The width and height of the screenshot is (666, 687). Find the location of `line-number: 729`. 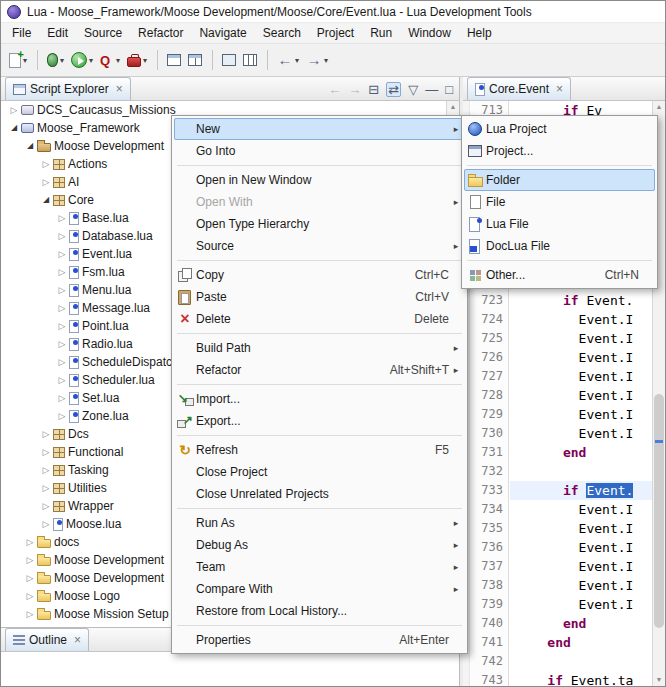

line-number: 729 is located at coordinates (490, 414).